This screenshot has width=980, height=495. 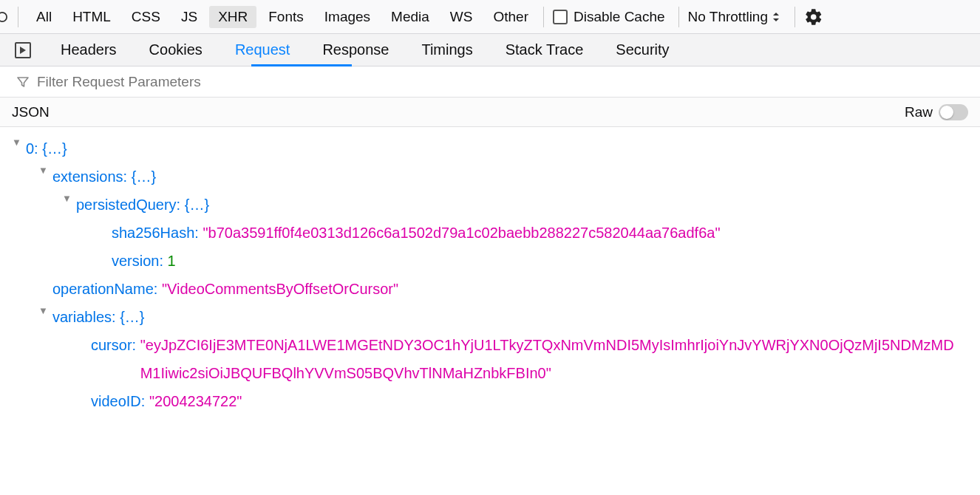 I want to click on tab-headers: Headers, so click(x=89, y=50).